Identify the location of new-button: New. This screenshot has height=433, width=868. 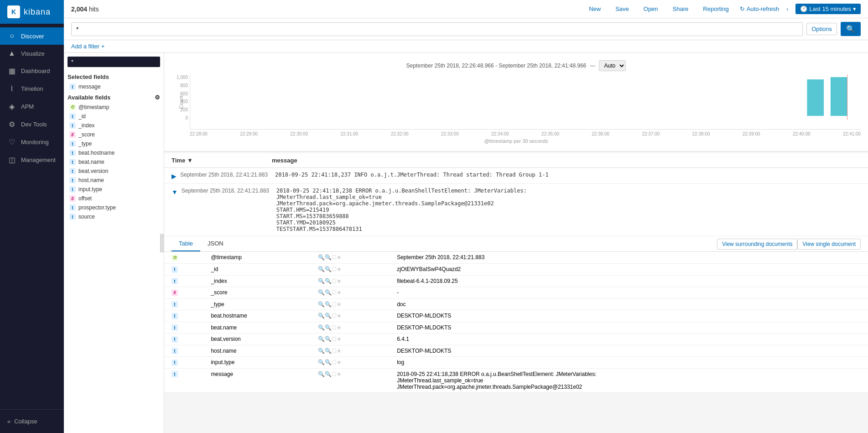
(595, 9).